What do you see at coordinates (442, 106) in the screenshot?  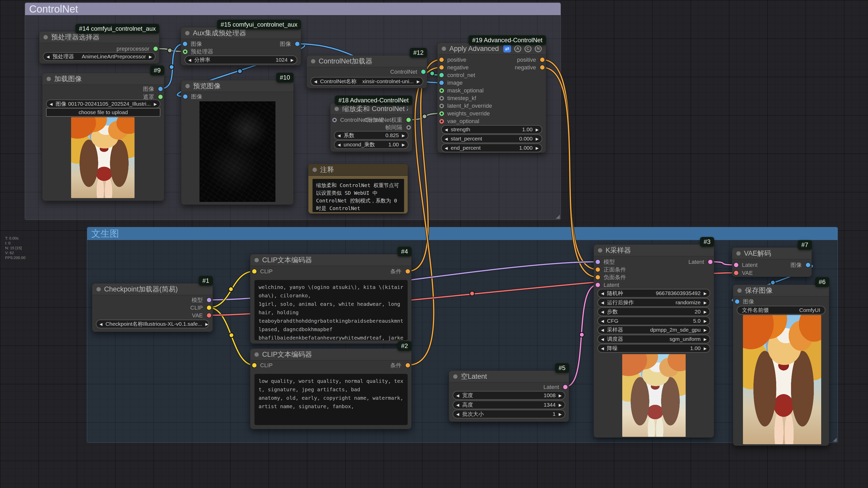 I see `latent-kf-override-input-slot` at bounding box center [442, 106].